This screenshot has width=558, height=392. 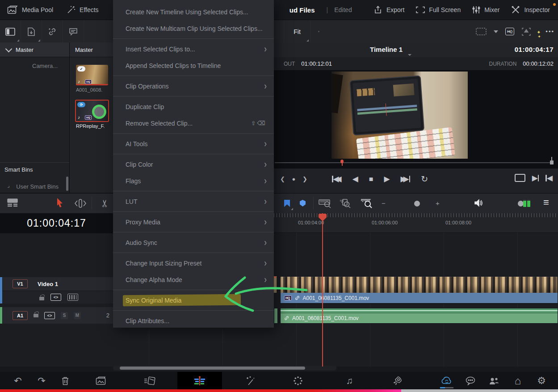 What do you see at coordinates (389, 10) in the screenshot?
I see `export-button: Export` at bounding box center [389, 10].